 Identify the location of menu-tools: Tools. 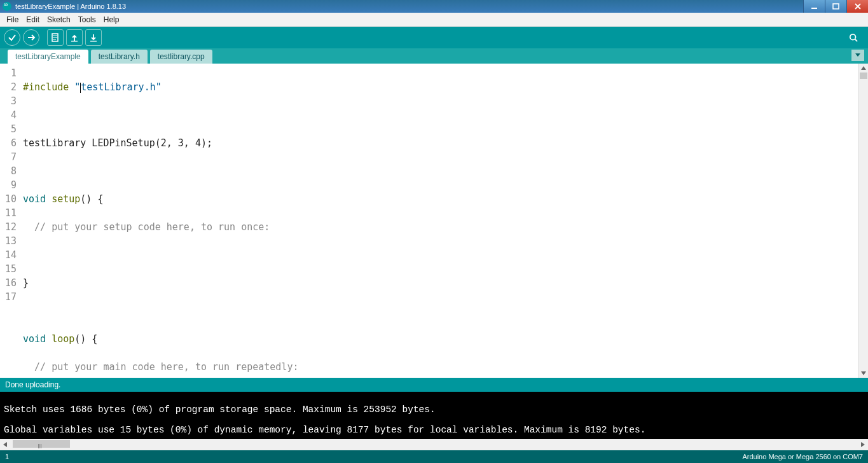
(87, 20).